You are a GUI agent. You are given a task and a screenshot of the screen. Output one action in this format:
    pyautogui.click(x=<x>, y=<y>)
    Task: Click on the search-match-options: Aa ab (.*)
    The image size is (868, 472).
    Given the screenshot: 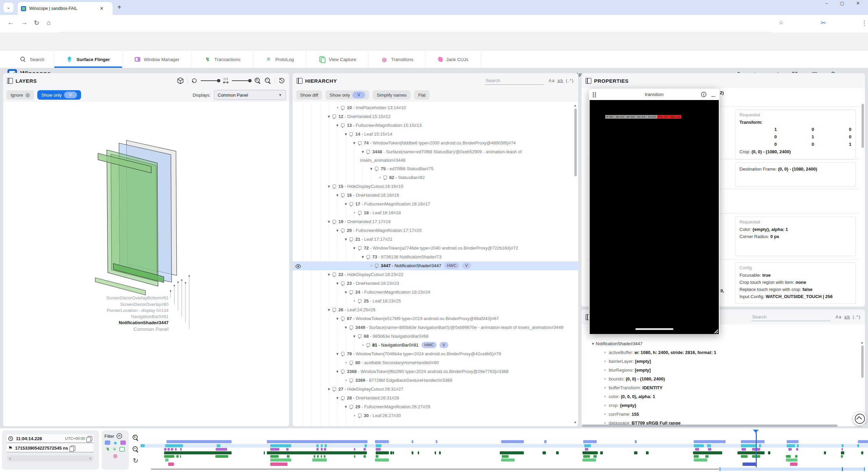 What is the action you would take?
    pyautogui.click(x=848, y=317)
    